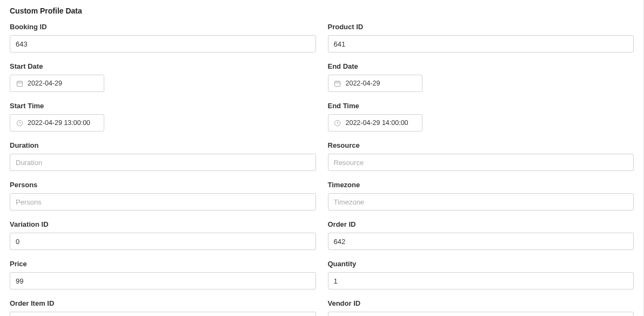 The width and height of the screenshot is (644, 316). Describe the element at coordinates (163, 196) in the screenshot. I see `field-persons: Persons` at that location.